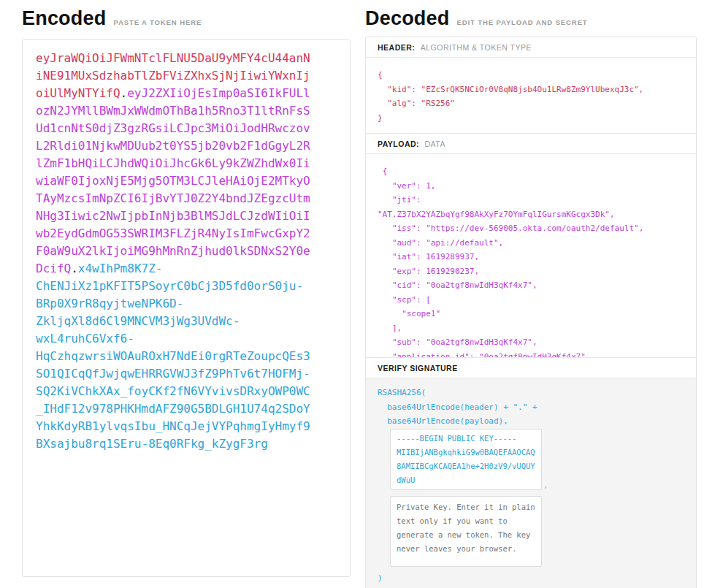 Image resolution: width=723 pixels, height=588 pixels. I want to click on token-payload-segment: eyJ2ZXIiOjEsImp0aSI6IkFULlozN2JYMllBWmJx…, so click(173, 181).